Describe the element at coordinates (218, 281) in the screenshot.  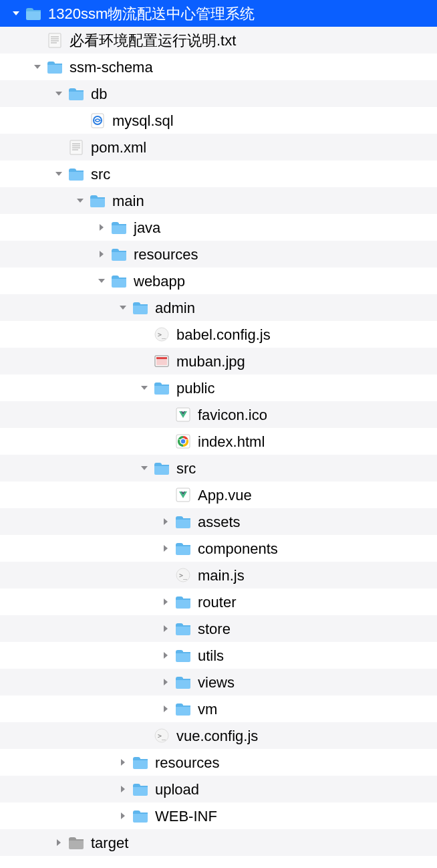
I see `tree-row: webapp` at that location.